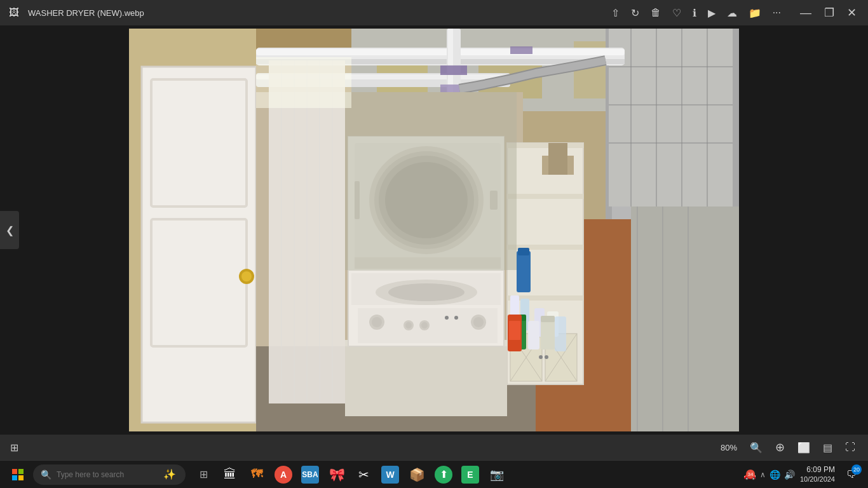 The image size is (868, 488). Describe the element at coordinates (107, 475) in the screenshot. I see `search-input` at that location.